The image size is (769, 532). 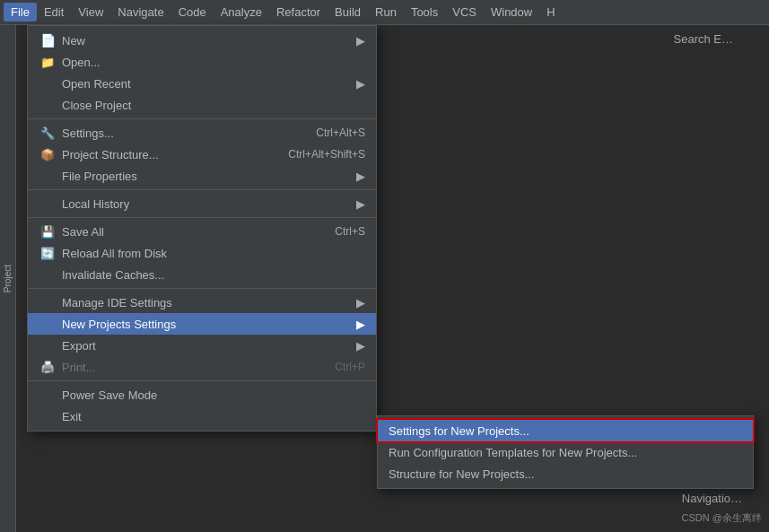 What do you see at coordinates (192, 13) in the screenshot?
I see `menubar-item-code: Code` at bounding box center [192, 13].